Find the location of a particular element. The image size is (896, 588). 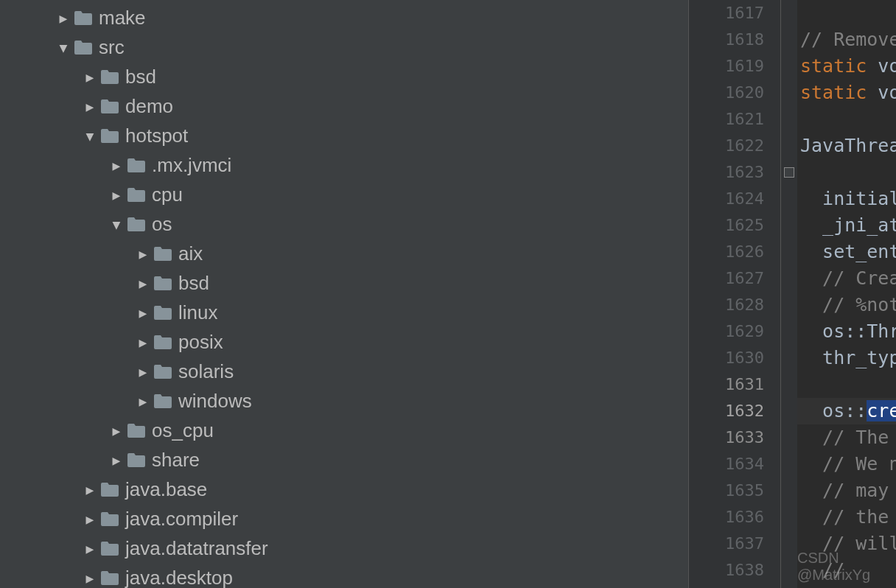

tree-item--mx-jvmci: ▶.mx.jvmci is located at coordinates (344, 165).